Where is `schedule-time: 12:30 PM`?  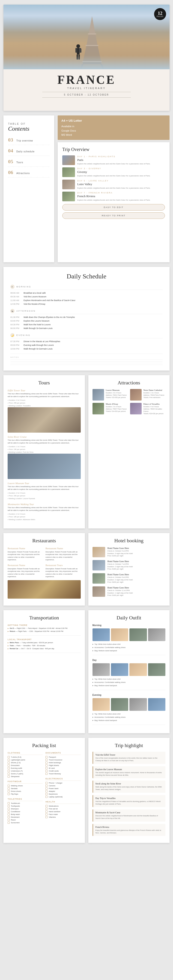 schedule-time: 12:30 PM is located at coordinates (16, 304).